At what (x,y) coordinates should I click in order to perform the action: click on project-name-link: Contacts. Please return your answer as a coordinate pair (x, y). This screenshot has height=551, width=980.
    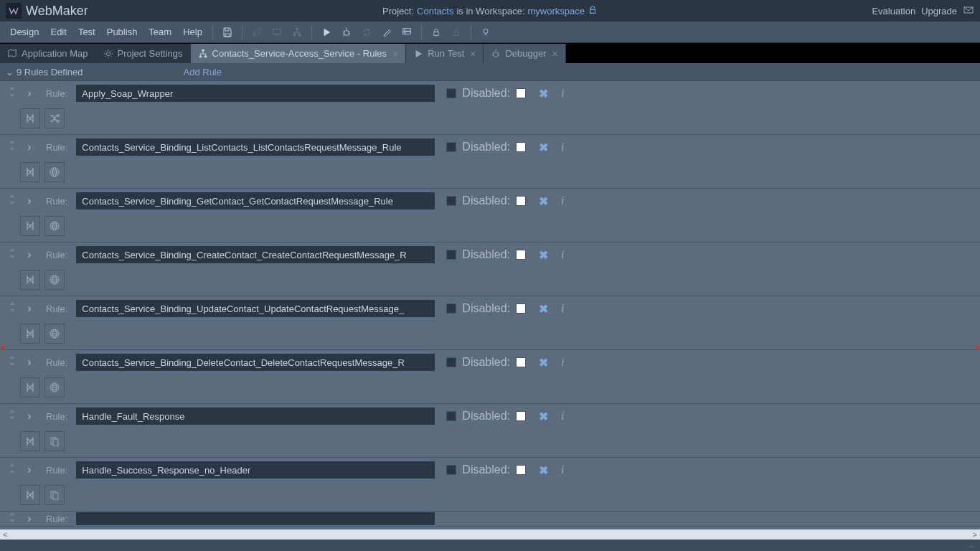
    Looking at the image, I should click on (435, 11).